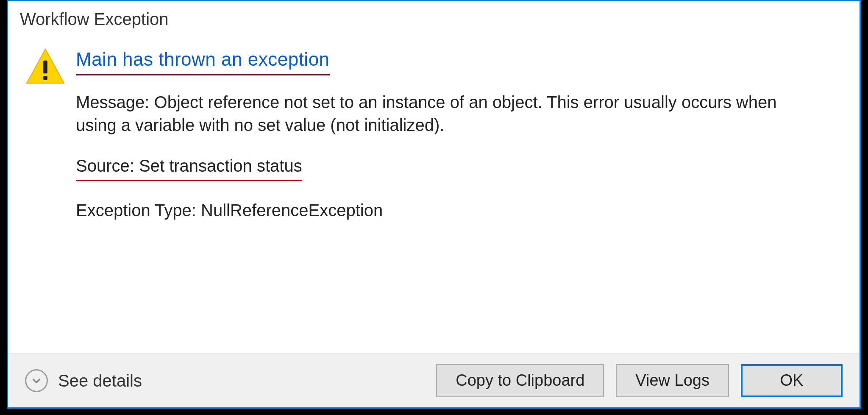 This screenshot has width=868, height=415. Describe the element at coordinates (520, 381) in the screenshot. I see `copy-to-clipboard-button: Copy to Clipboard` at that location.